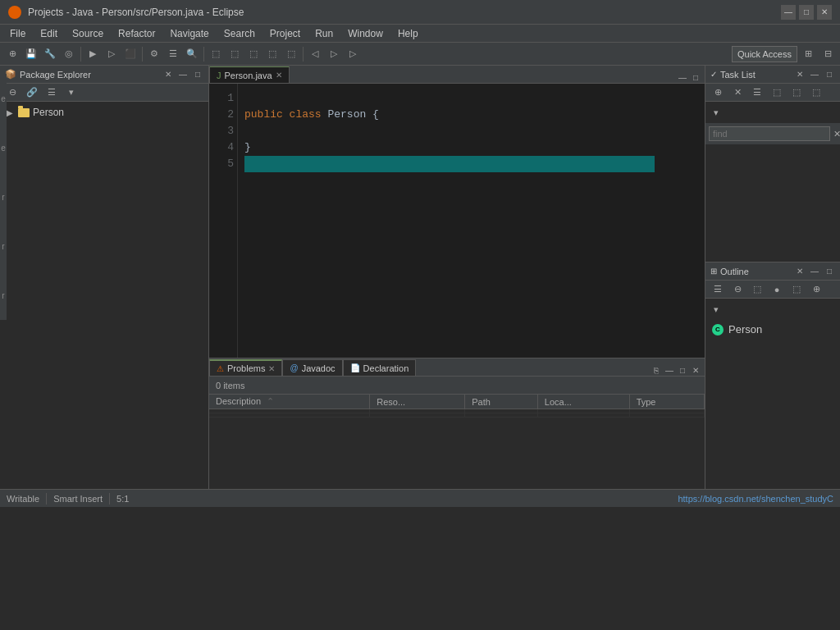  Describe the element at coordinates (769, 134) in the screenshot. I see `task-filter-input` at that location.